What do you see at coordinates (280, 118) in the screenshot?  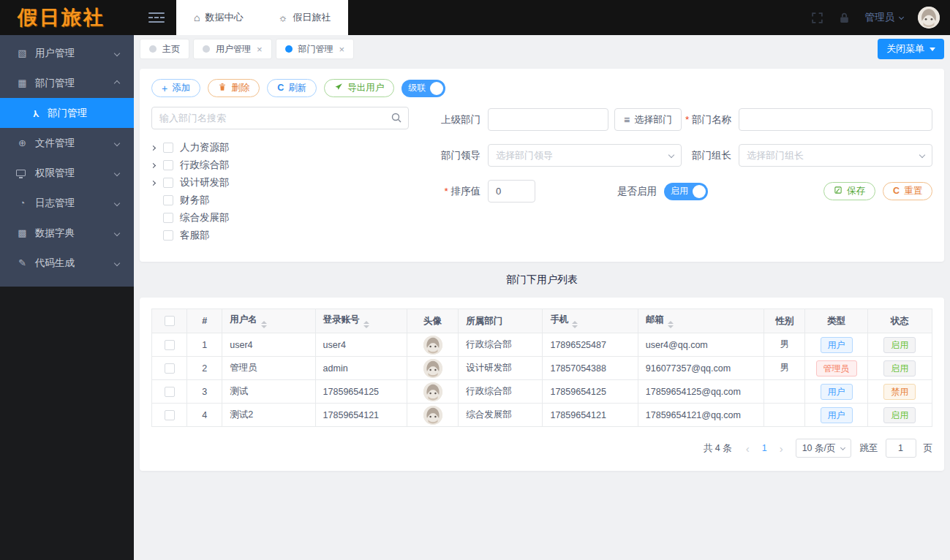 I see `dept-search-input` at bounding box center [280, 118].